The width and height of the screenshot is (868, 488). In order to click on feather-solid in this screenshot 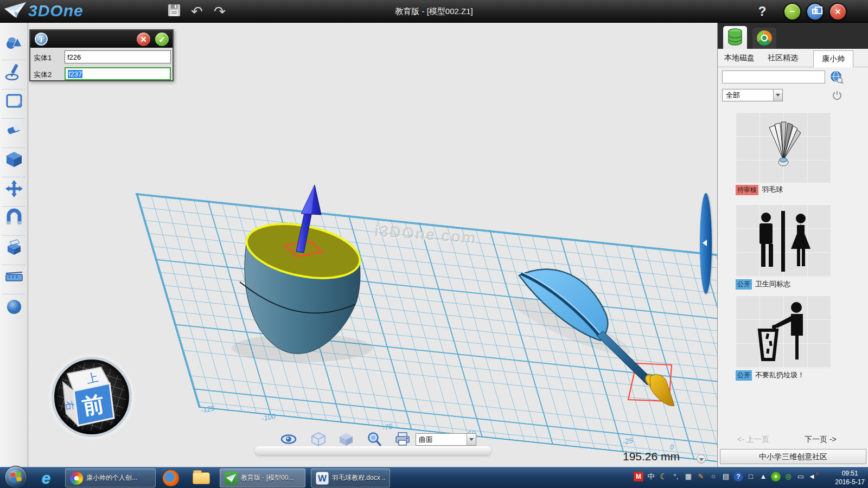, I will do `click(597, 338)`.